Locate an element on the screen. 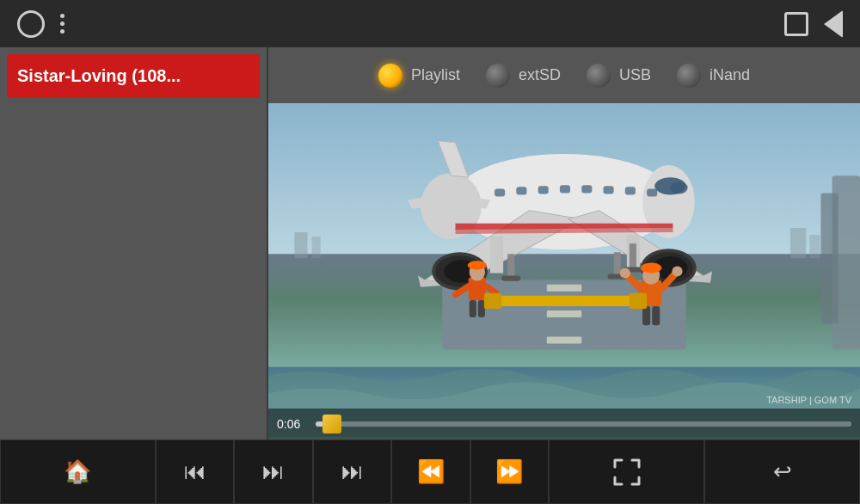 The image size is (860, 504). fast-forward-icon: ⏩ is located at coordinates (509, 471).